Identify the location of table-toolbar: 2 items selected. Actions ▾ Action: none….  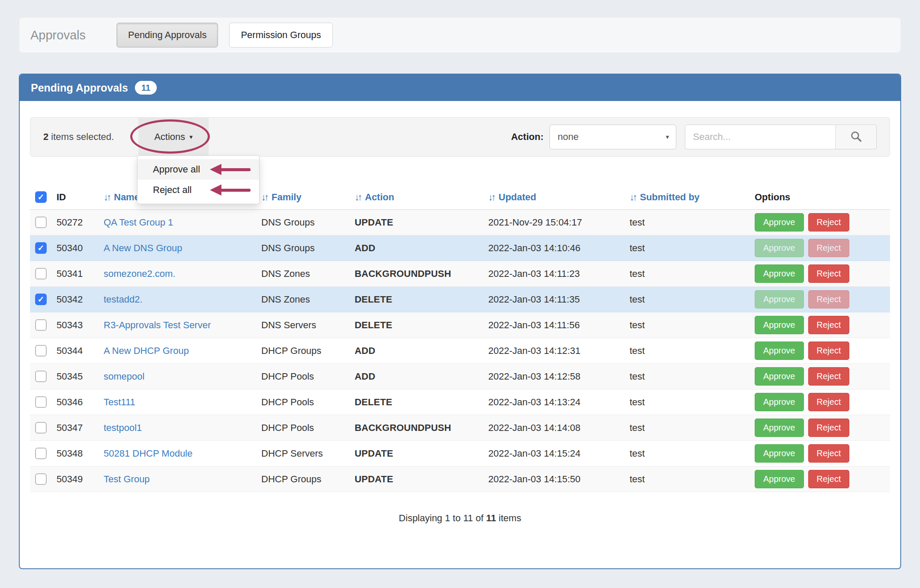
(460, 137).